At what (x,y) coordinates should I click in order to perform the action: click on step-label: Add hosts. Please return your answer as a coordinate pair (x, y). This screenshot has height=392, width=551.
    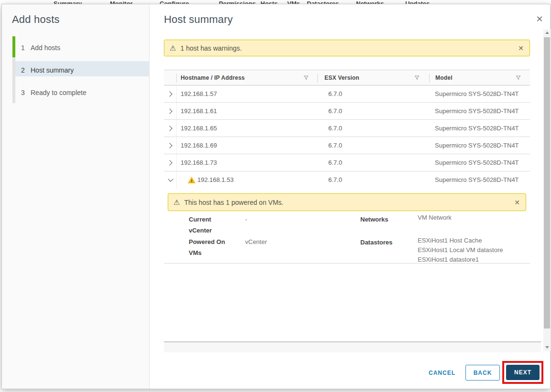
    Looking at the image, I should click on (45, 48).